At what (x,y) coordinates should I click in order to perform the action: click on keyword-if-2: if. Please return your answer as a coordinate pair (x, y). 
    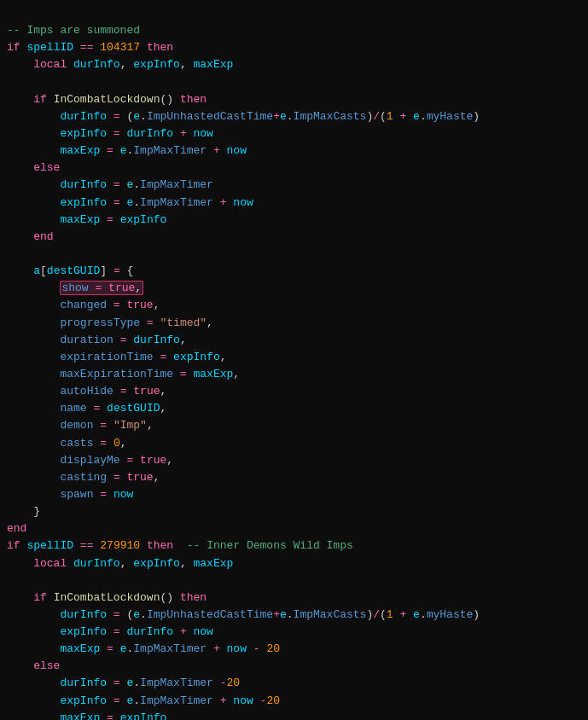
    Looking at the image, I should click on (40, 99).